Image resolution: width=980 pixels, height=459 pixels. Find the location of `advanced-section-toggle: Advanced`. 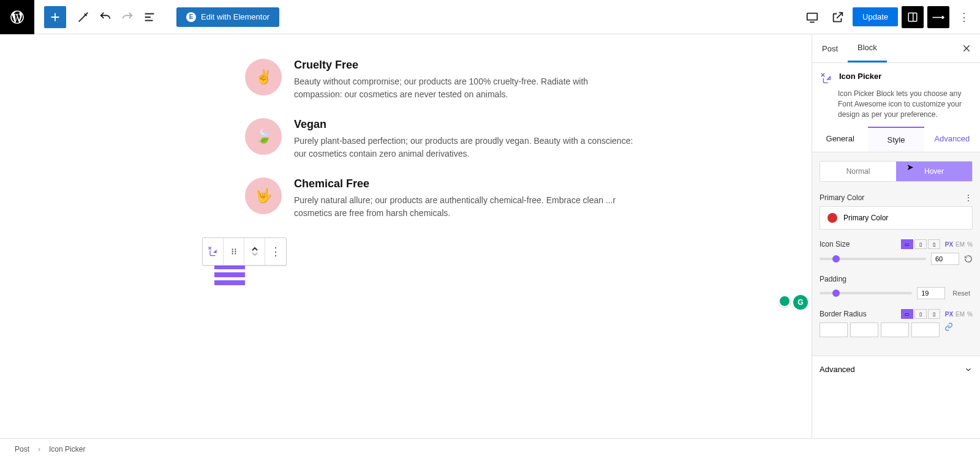

advanced-section-toggle: Advanced is located at coordinates (896, 369).